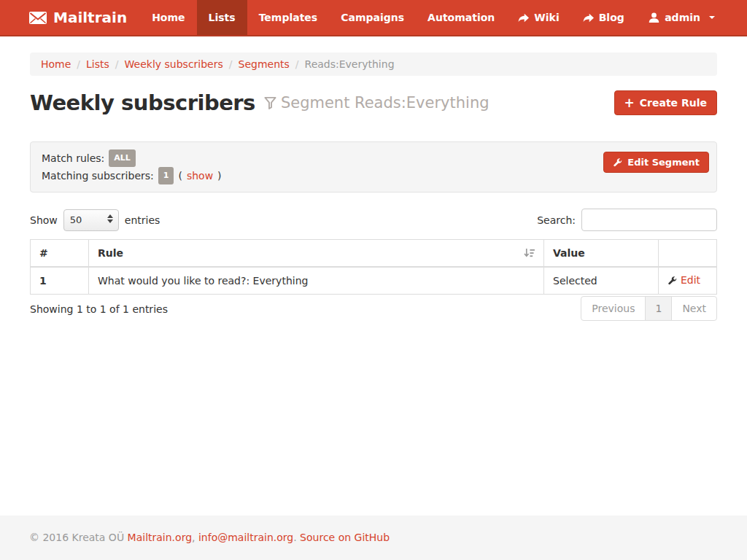  Describe the element at coordinates (60, 254) in the screenshot. I see `column-header-number: #` at that location.